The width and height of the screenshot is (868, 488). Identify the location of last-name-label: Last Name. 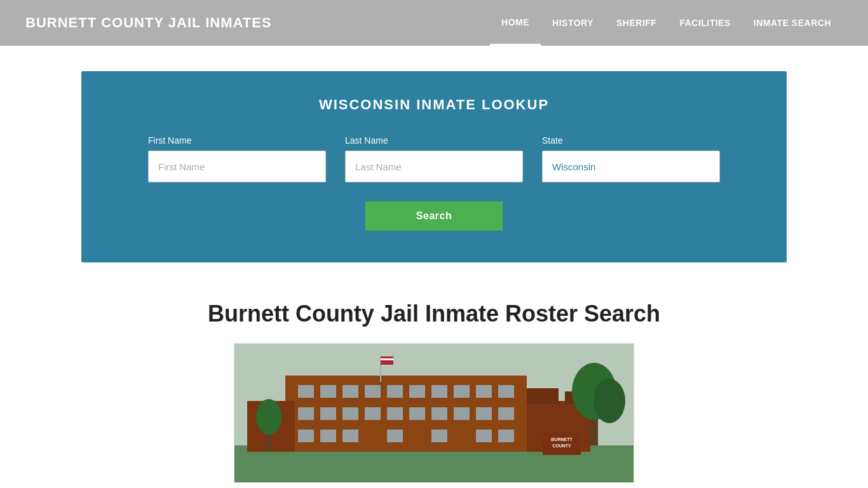
(434, 140).